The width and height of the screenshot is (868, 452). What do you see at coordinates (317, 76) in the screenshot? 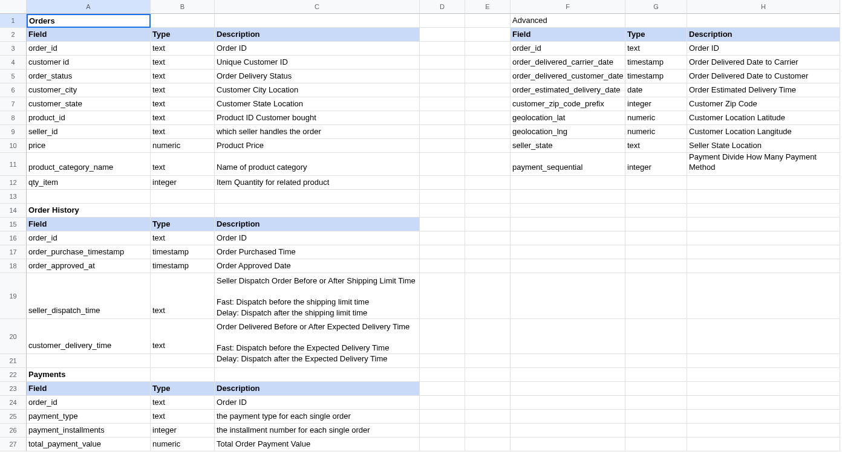
I see `cell-C5: Order Delivery Status` at bounding box center [317, 76].